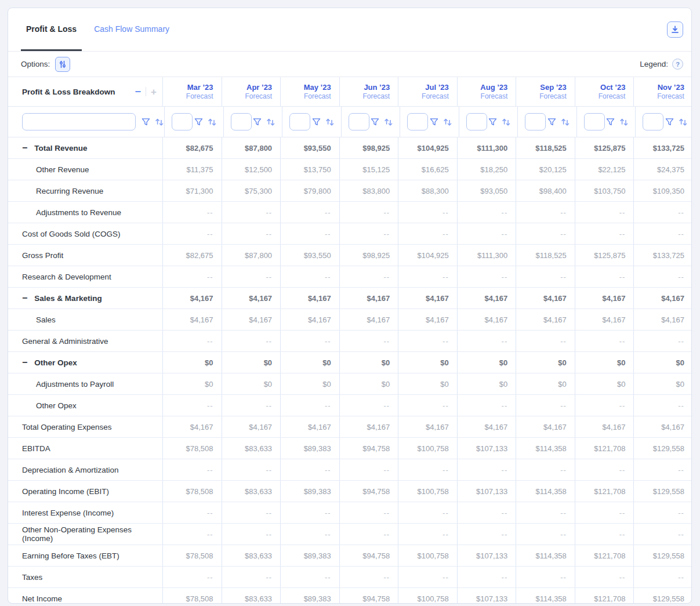 The height and width of the screenshot is (606, 700). What do you see at coordinates (427, 191) in the screenshot?
I see `value-cell: $88,300` at bounding box center [427, 191].